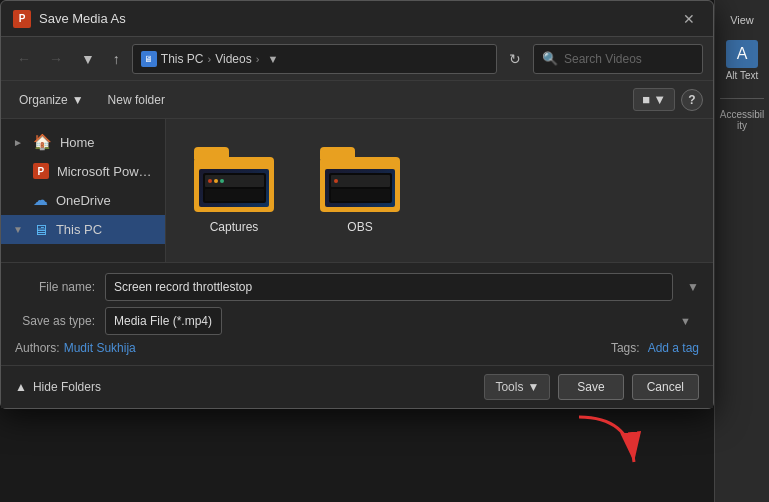 The height and width of the screenshot is (502, 769). I want to click on alt-text-icon: A, so click(742, 54).